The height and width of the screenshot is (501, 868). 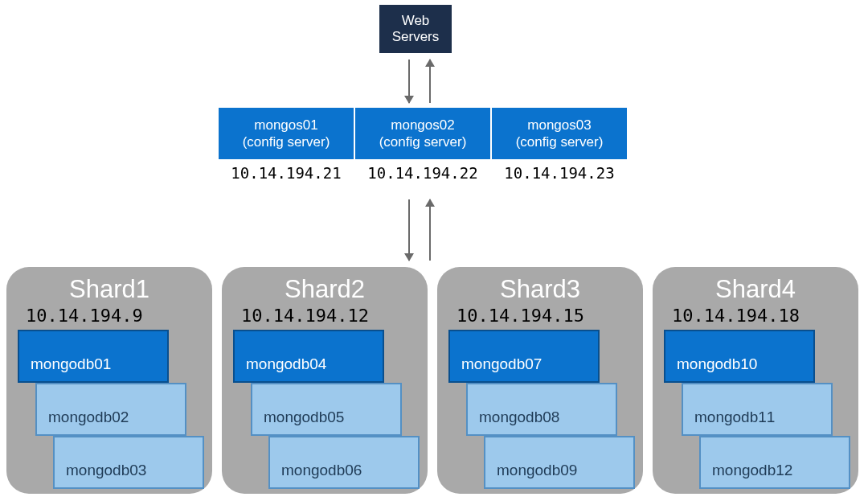 What do you see at coordinates (286, 125) in the screenshot?
I see `mongos-name: mongos01` at bounding box center [286, 125].